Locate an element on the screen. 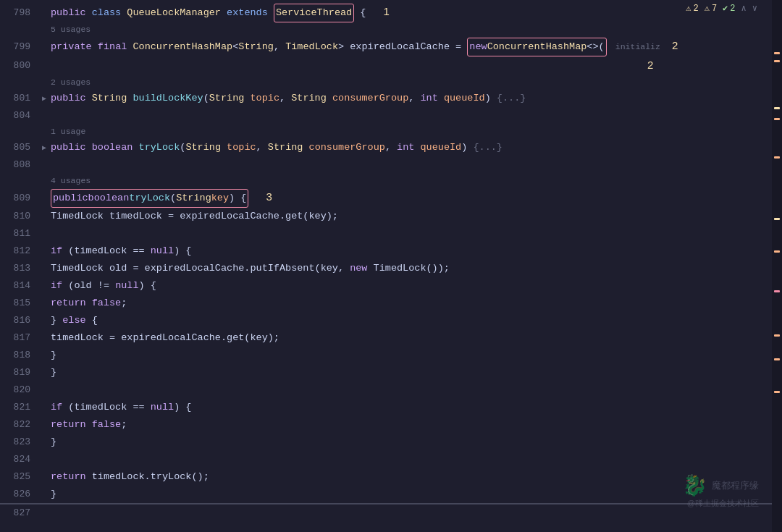  code-row-820: 820 is located at coordinates (386, 390).